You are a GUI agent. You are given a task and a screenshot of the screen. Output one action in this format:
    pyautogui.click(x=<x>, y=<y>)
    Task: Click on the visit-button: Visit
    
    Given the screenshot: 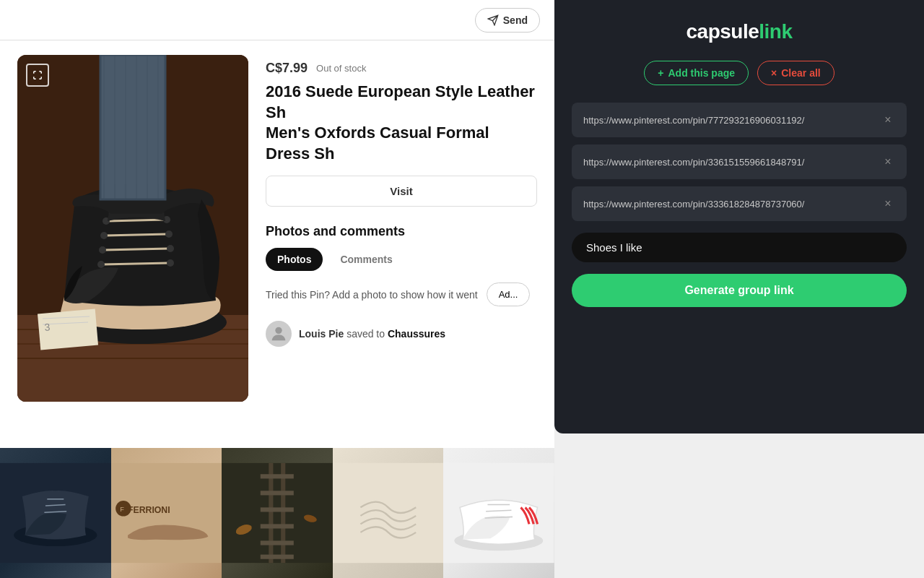 What is the action you would take?
    pyautogui.click(x=401, y=191)
    